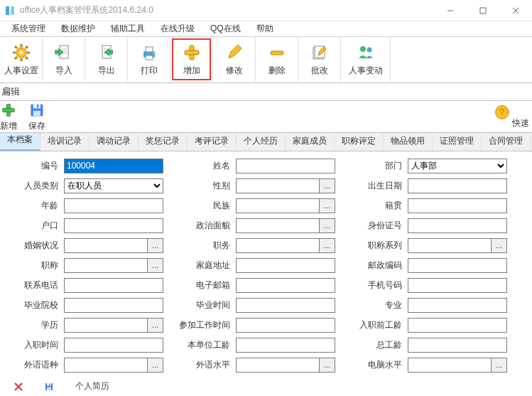 Image resolution: width=532 pixels, height=396 pixels. Describe the element at coordinates (11, 117) in the screenshot. I see `sub-add-button: 新增` at that location.